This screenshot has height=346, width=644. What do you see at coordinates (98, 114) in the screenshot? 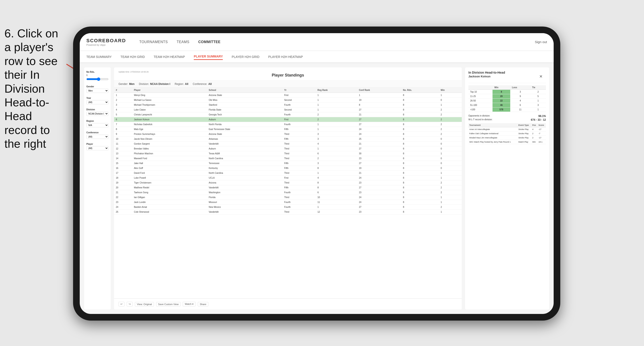
I see `sidebar-division-select: NCAA Division I` at bounding box center [98, 114].